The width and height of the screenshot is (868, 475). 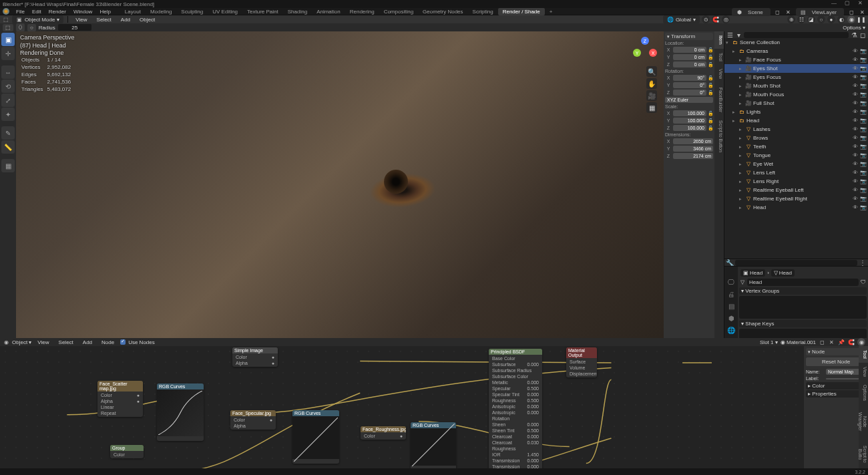 What do you see at coordinates (37, 12) in the screenshot?
I see `menu-edit: Edit` at bounding box center [37, 12].